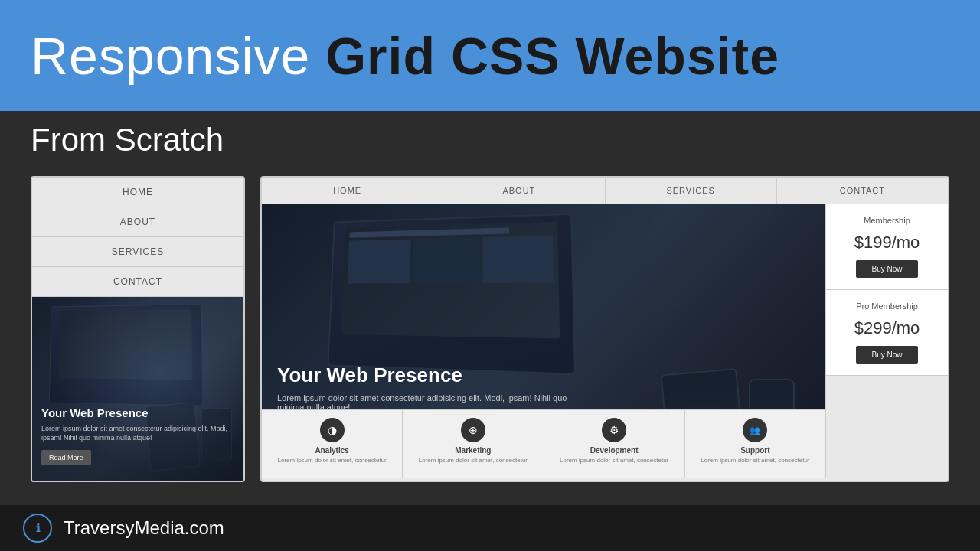  I want to click on desktop-nav-services: SERVICES, so click(691, 191).